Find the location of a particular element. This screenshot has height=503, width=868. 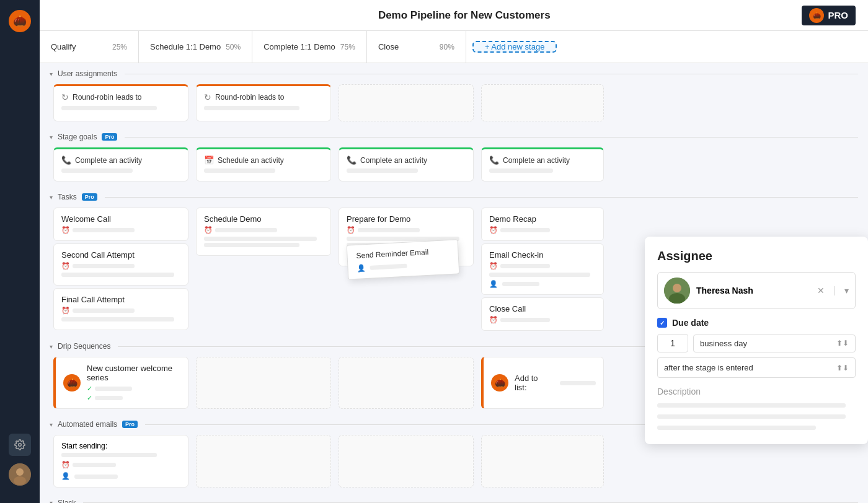

stage-goal-card-3: 📞 Complete an activity is located at coordinates (406, 165).